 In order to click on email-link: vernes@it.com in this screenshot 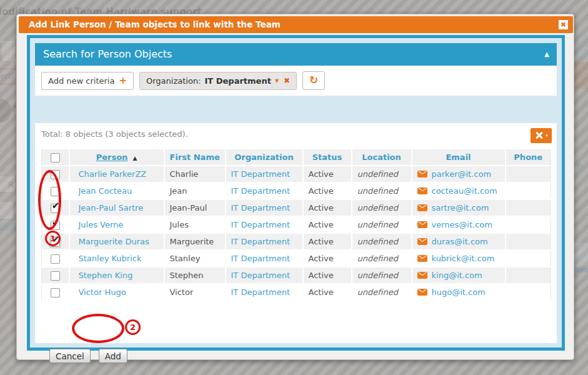, I will do `click(462, 225)`.